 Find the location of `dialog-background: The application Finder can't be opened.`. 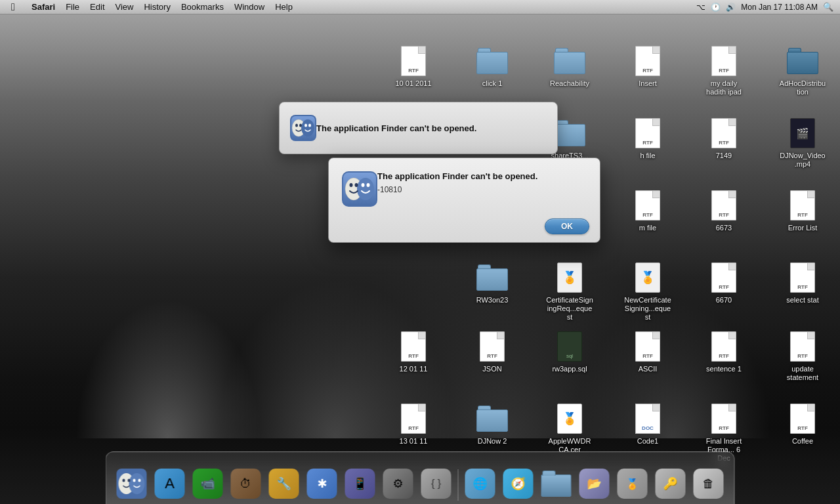

dialog-background: The application Finder can't be opened. is located at coordinates (419, 128).